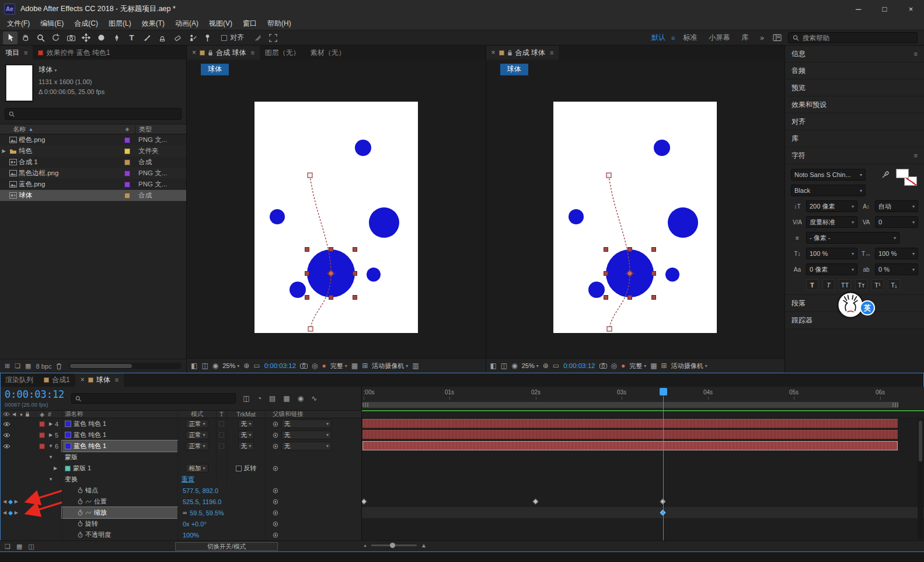 The height and width of the screenshot is (562, 924). What do you see at coordinates (364, 502) in the screenshot?
I see `keyframe` at bounding box center [364, 502].